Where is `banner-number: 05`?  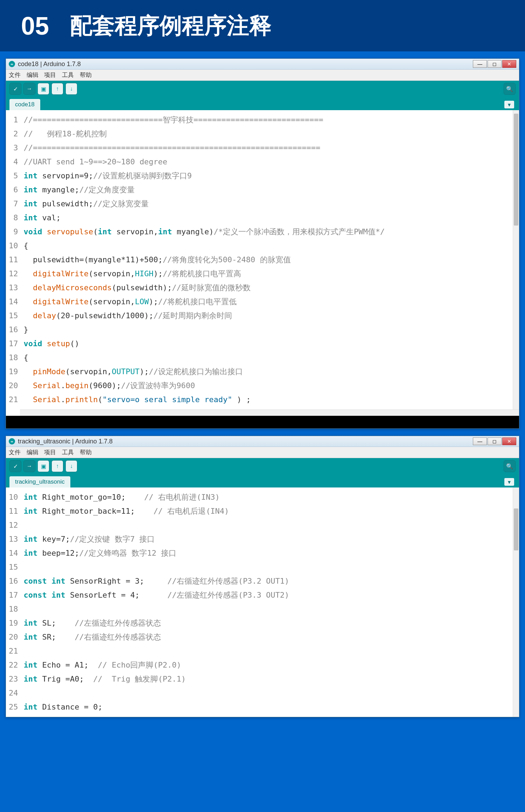 banner-number: 05 is located at coordinates (35, 26).